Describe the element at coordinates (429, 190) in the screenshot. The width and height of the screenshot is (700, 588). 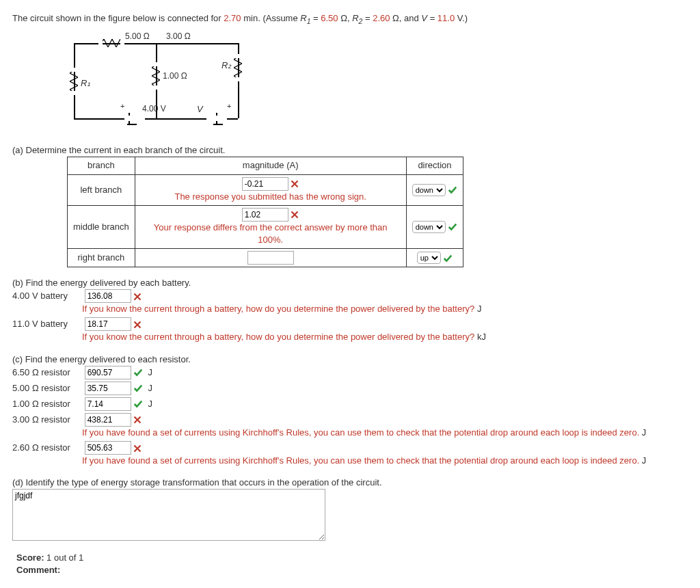
I see `left-branch-direction: down` at that location.